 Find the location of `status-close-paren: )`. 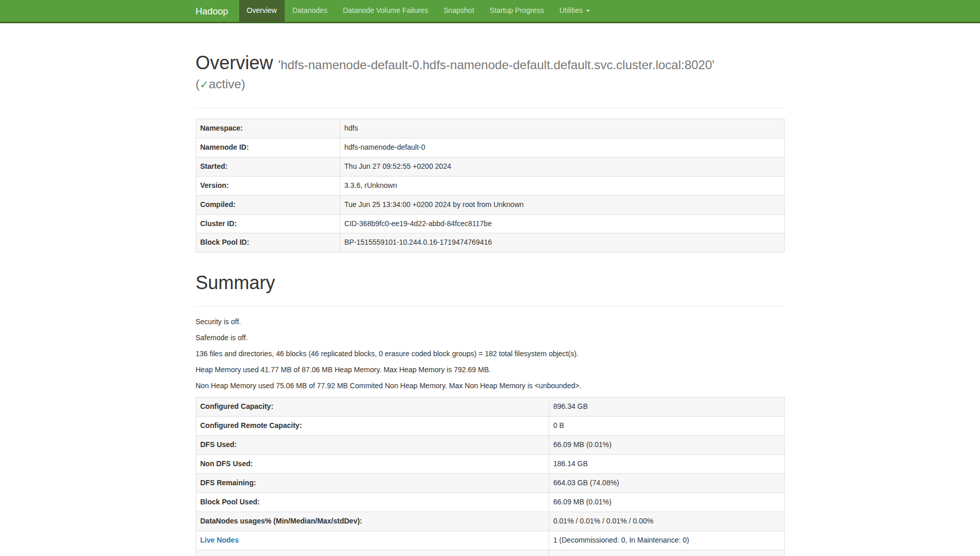

status-close-paren: ) is located at coordinates (243, 84).